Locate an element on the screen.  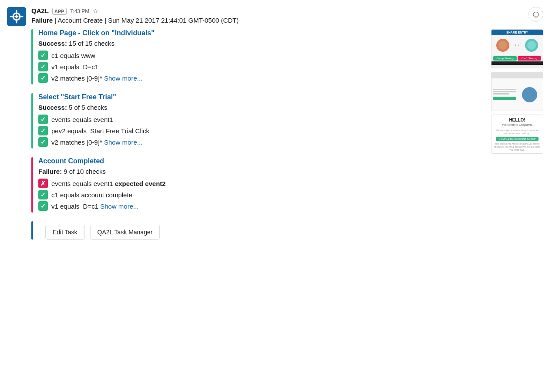
app-badge: APP is located at coordinates (59, 11).